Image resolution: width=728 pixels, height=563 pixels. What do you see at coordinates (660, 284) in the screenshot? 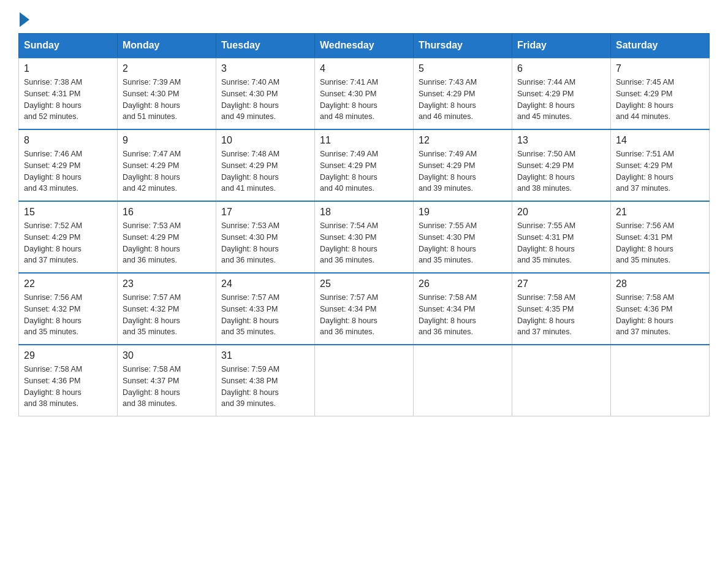
I see `day-number: 28` at bounding box center [660, 284].